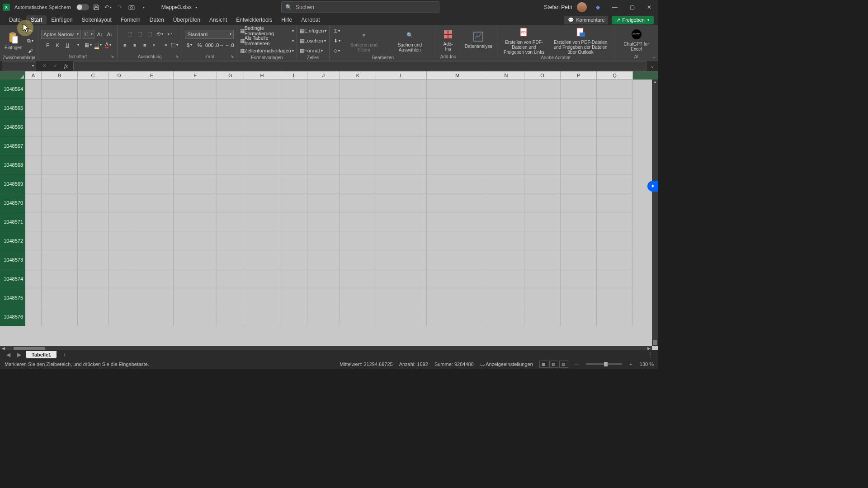 This screenshot has height=488, width=868. Describe the element at coordinates (88, 34) in the screenshot. I see `font-size-combo: 11▾` at that location.